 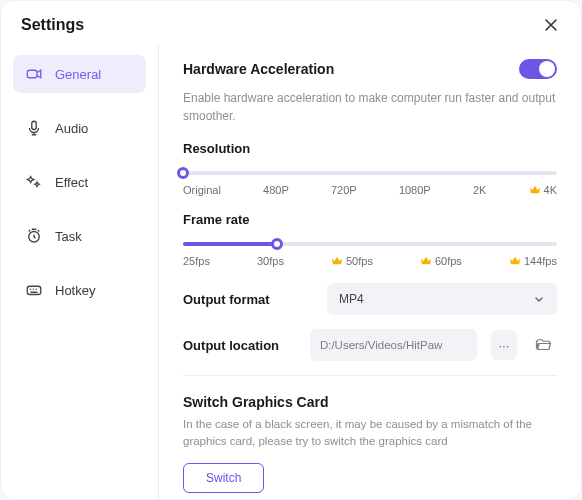 What do you see at coordinates (80, 290) in the screenshot?
I see `sidebar-item-hotkey: Hotkey` at bounding box center [80, 290].